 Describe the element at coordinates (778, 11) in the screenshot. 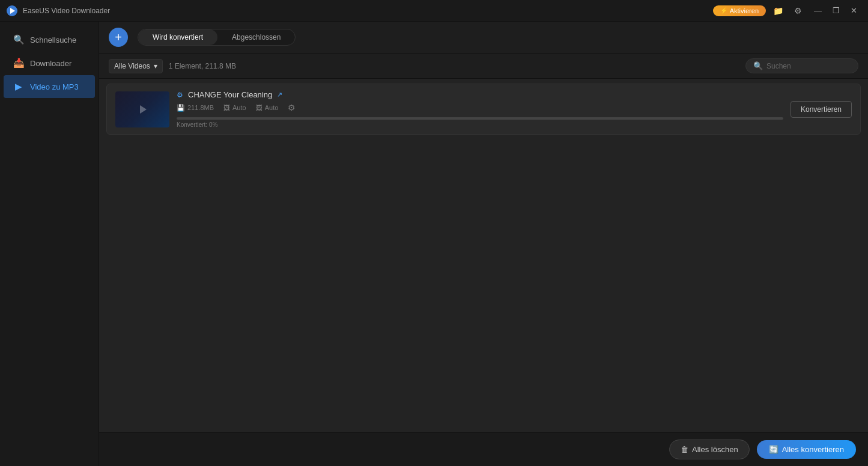

I see `folder-button: 📁` at that location.